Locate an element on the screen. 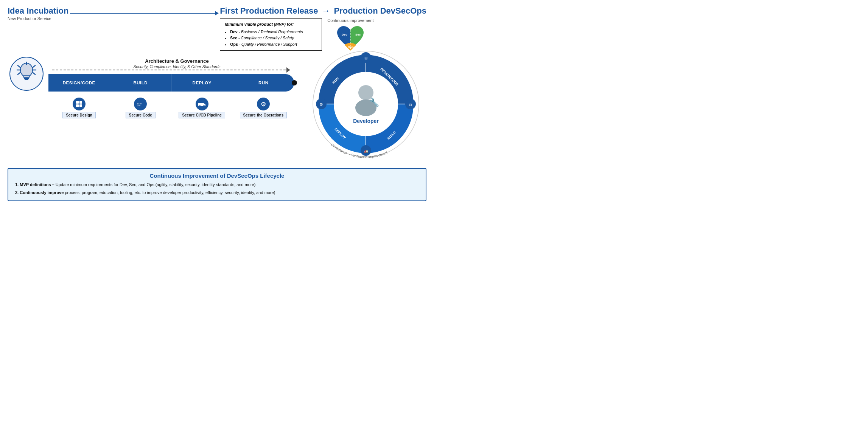  middle-section: Architecture & Governance Security, Comp… is located at coordinates (217, 110).